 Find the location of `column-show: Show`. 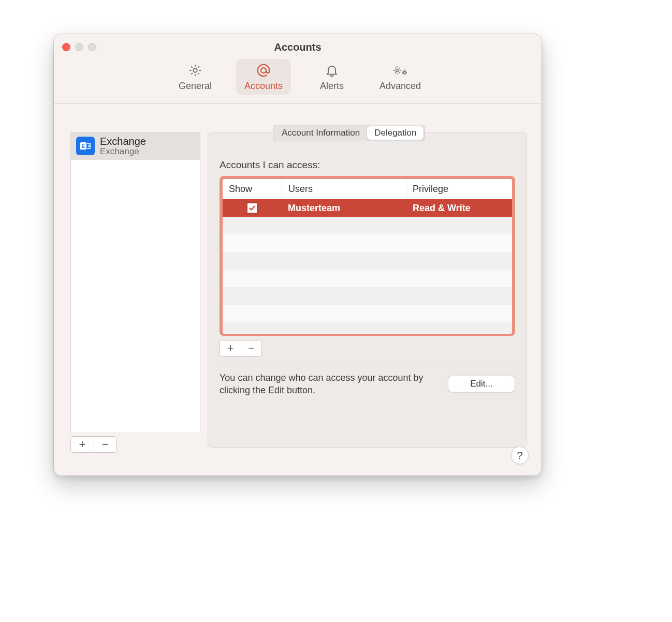

column-show: Show is located at coordinates (253, 189).